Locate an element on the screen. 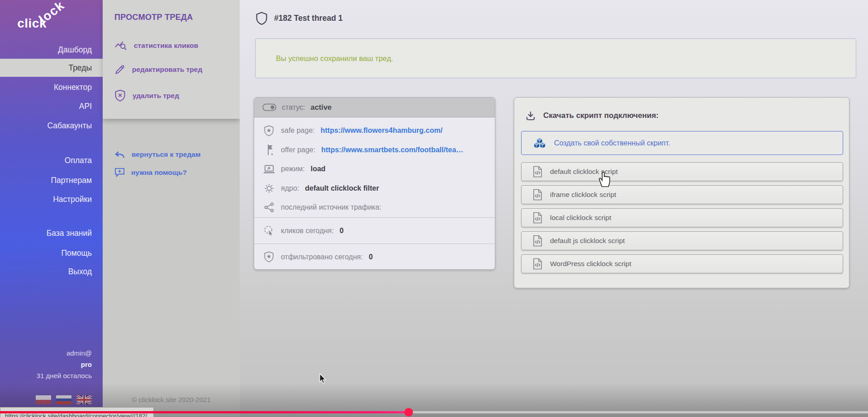 This screenshot has width=868, height=417. default-js-clicklock-script-button: default js clicklock script is located at coordinates (682, 241).